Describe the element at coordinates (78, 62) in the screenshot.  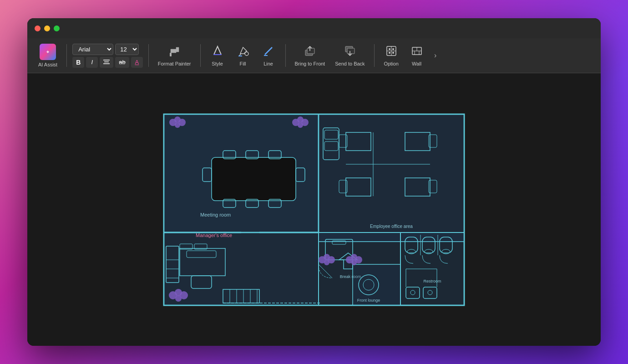
I see `bold-button: B` at that location.